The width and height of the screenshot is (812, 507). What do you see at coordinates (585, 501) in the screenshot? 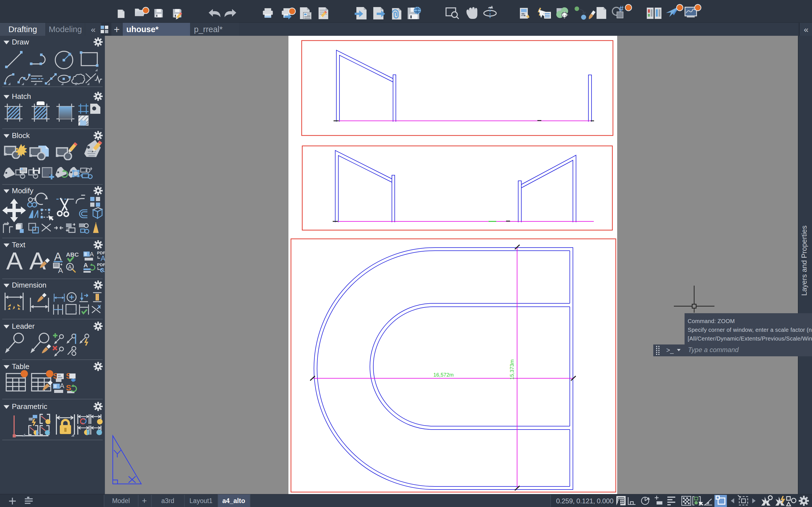
I see `svg-text: 0.259, 0.121, 0.000` at bounding box center [585, 501].